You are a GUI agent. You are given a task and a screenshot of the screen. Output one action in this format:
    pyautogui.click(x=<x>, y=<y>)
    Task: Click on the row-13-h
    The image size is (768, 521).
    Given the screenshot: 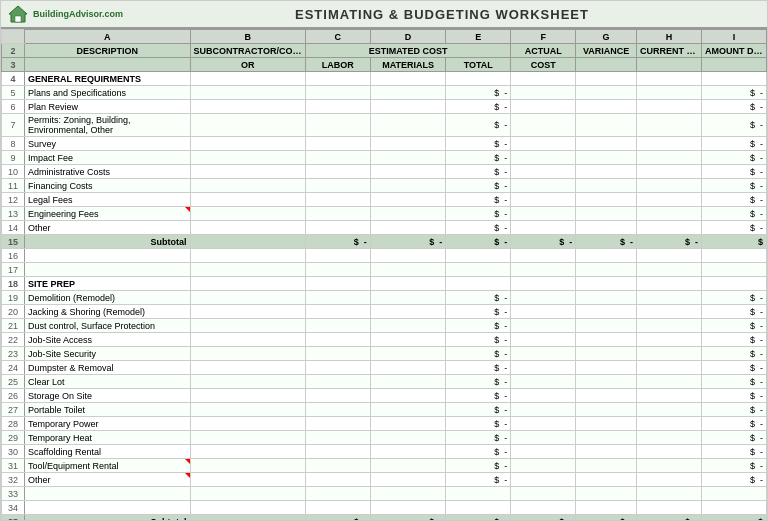 What is the action you would take?
    pyautogui.click(x=668, y=214)
    